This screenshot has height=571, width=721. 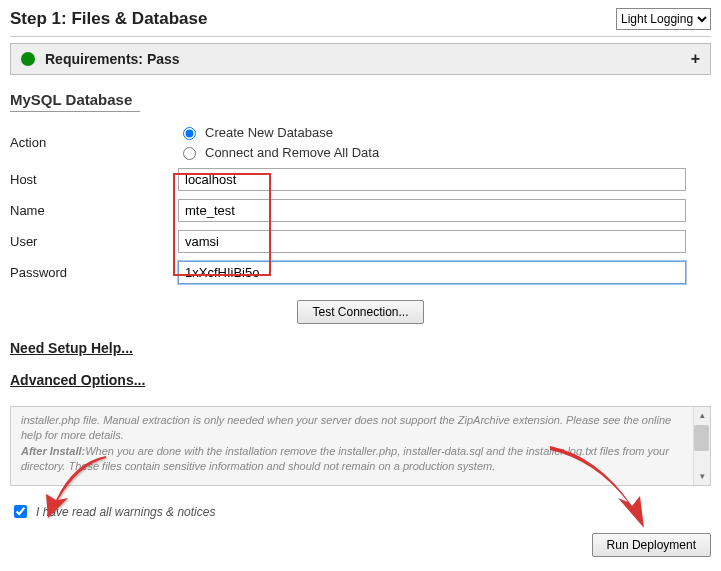 I want to click on radio-remove-label: Connect and Remove All Data, so click(x=444, y=152).